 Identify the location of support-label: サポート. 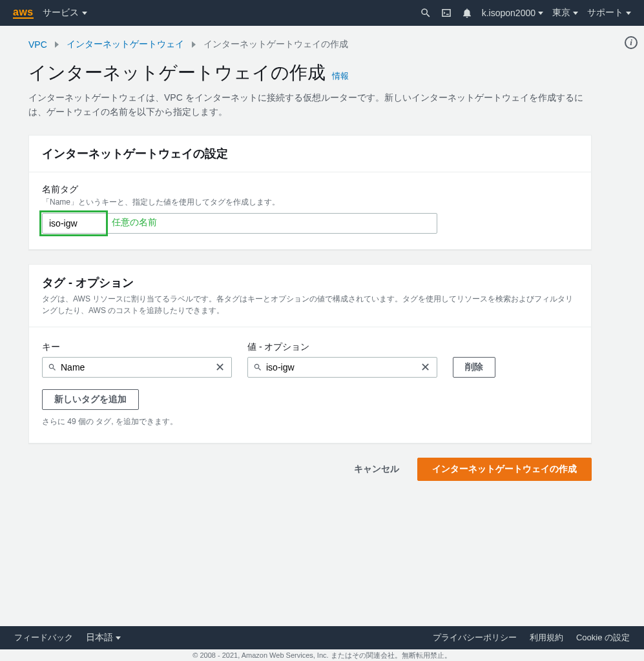
(605, 13).